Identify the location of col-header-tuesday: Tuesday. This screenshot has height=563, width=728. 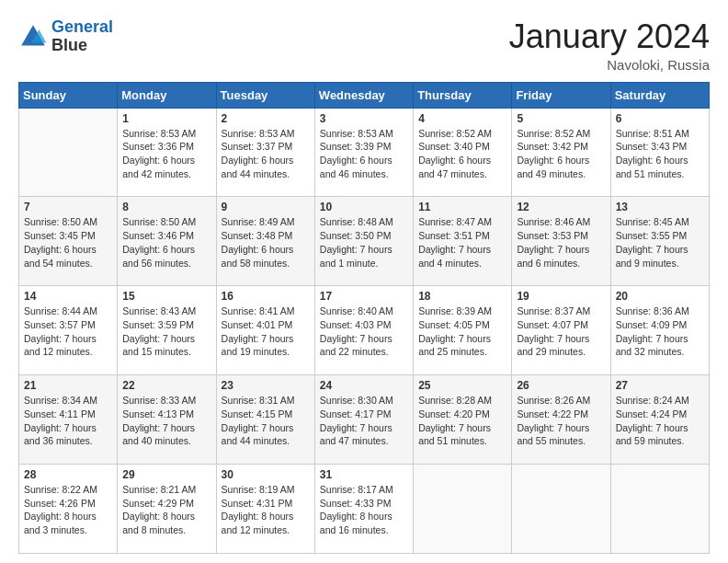
(265, 95).